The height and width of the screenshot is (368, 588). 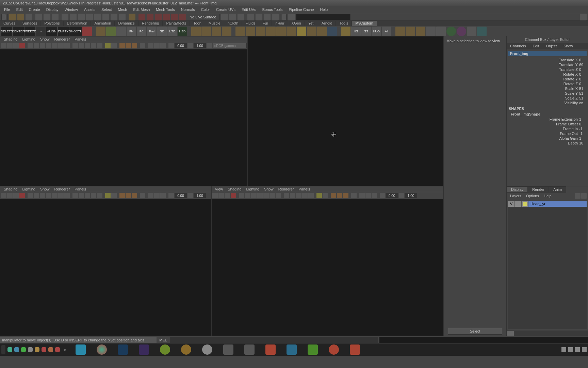 I want to click on shelf-tab-curves: Curves, so click(x=10, y=24).